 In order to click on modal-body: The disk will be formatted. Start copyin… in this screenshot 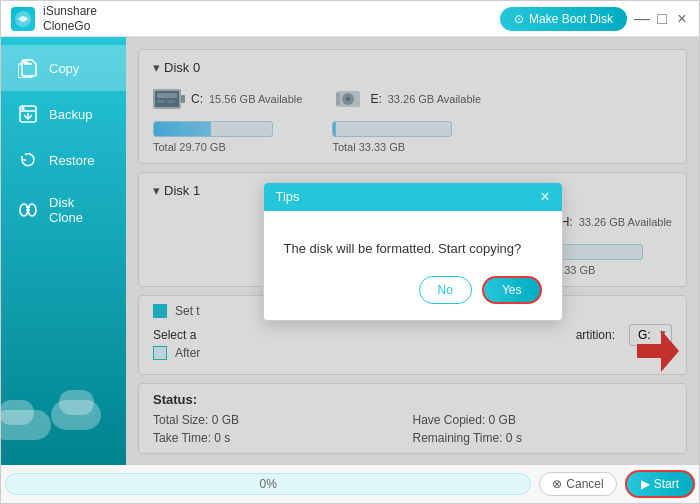, I will do `click(413, 244)`.